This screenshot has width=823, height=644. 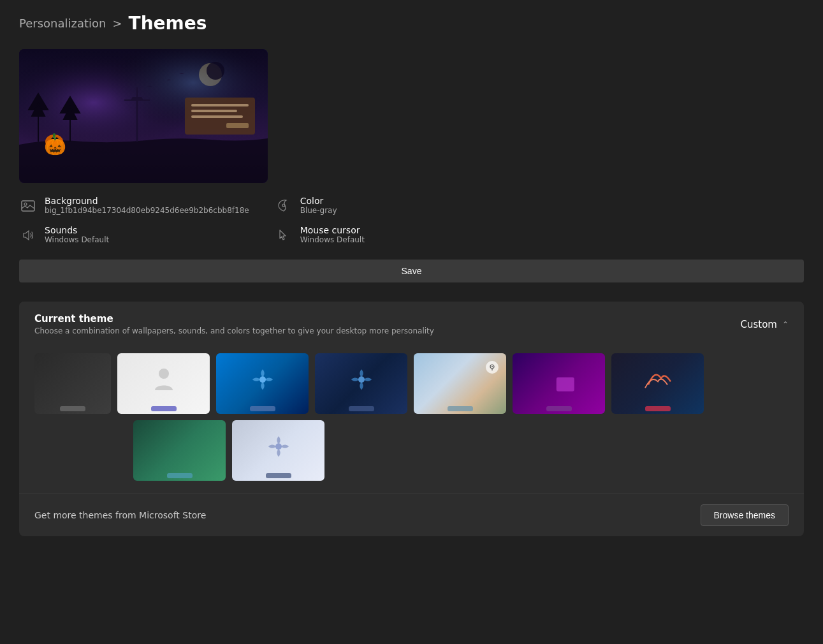 What do you see at coordinates (147, 205) in the screenshot?
I see `background-text: Background big_1fb1d94be17304d80eb9245d6…` at bounding box center [147, 205].